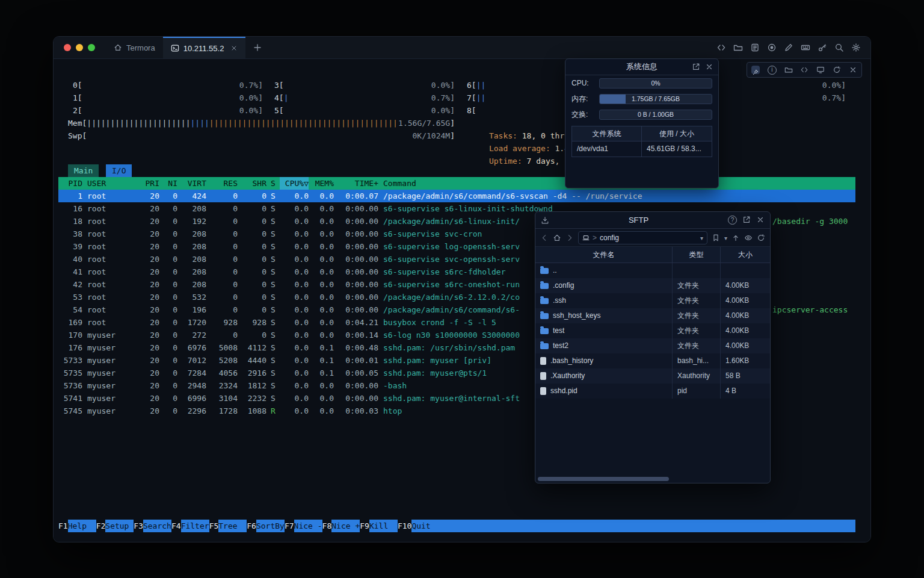 The width and height of the screenshot is (924, 578). Describe the element at coordinates (135, 48) in the screenshot. I see `tab-termora: Termora` at that location.